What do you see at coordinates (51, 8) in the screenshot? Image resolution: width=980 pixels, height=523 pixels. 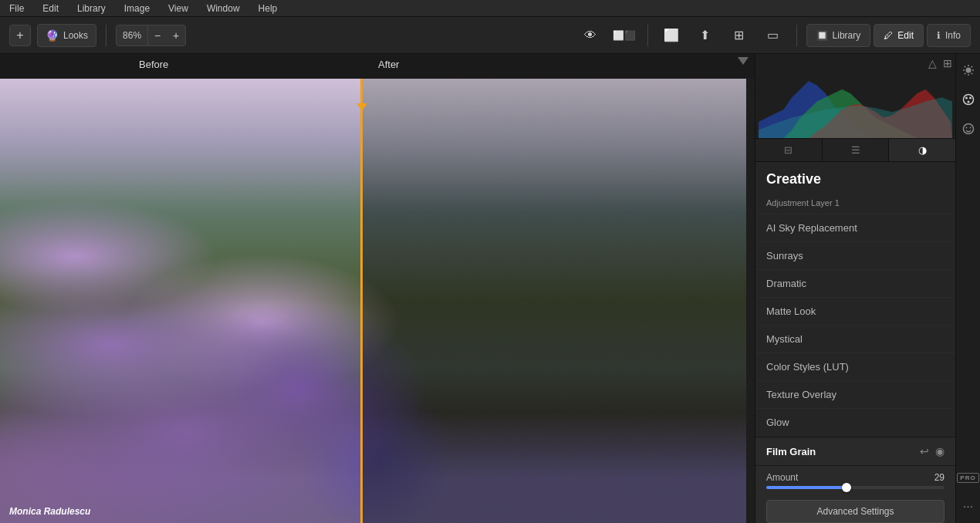 I see `menu-edit: Edit` at bounding box center [51, 8].